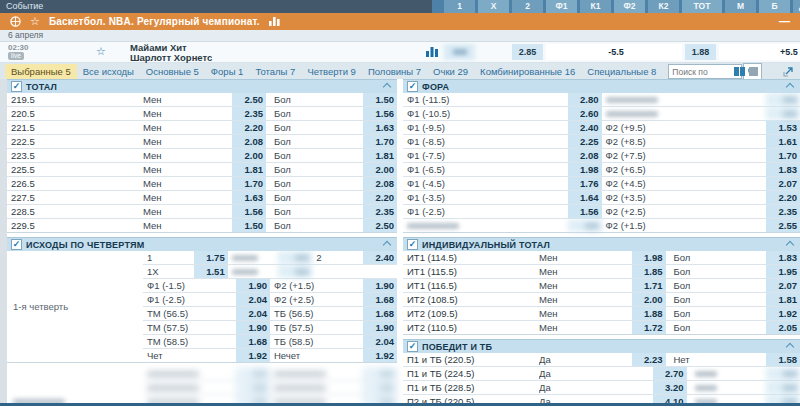  Describe the element at coordinates (740, 72) in the screenshot. I see `two-column-view-icon` at that location.